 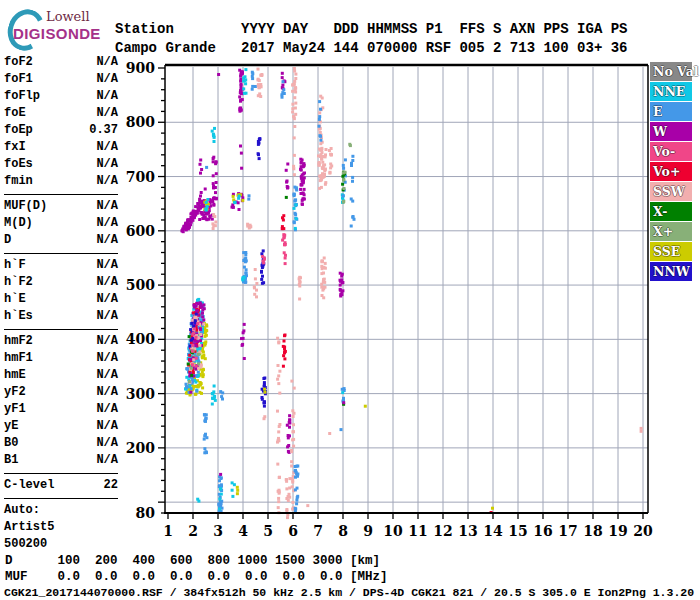 I want to click on svg-text: 1, so click(x=168, y=531).